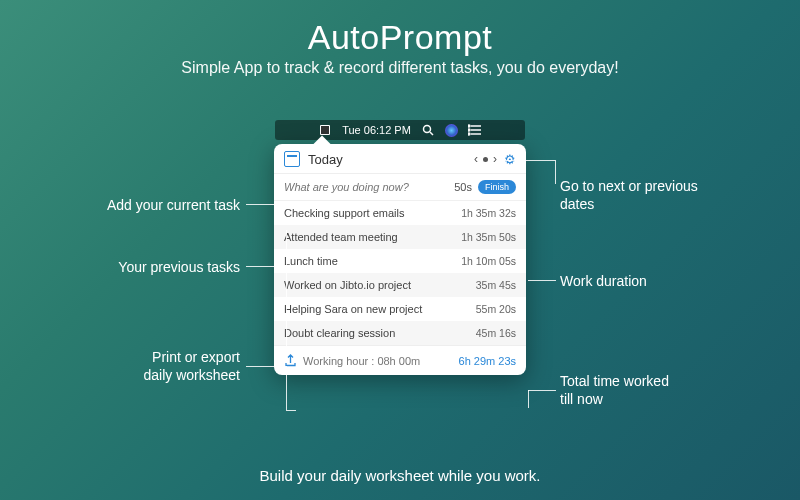 This screenshot has width=800, height=500. What do you see at coordinates (400, 28) in the screenshot?
I see `hero-title: AutoPrompt` at bounding box center [400, 28].